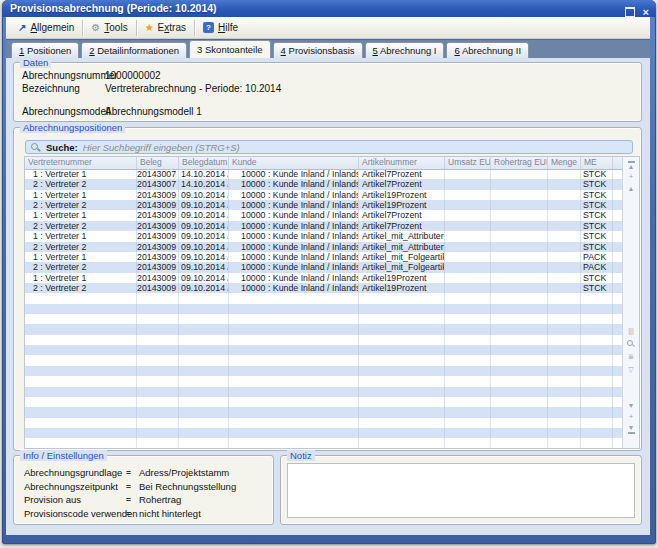  What do you see at coordinates (109, 28) in the screenshot?
I see `menu-item-tools: ⚙Tools` at bounding box center [109, 28].